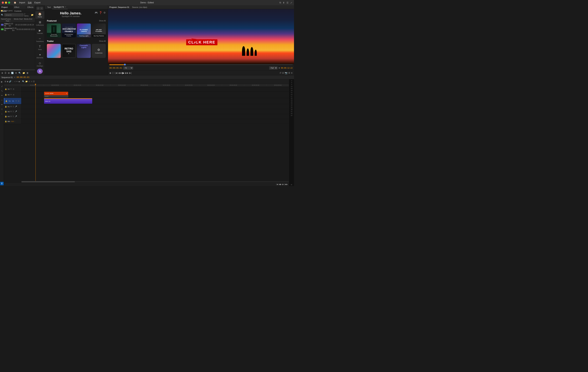  Describe the element at coordinates (283, 73) in the screenshot. I see `safe-margins-btn: ⊟` at that location.